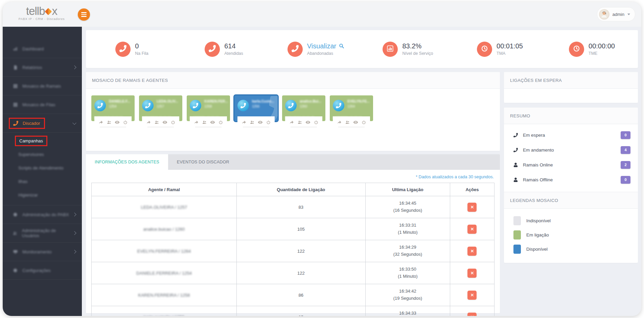  I want to click on stat-atendidas-value-text: 614, so click(230, 46).